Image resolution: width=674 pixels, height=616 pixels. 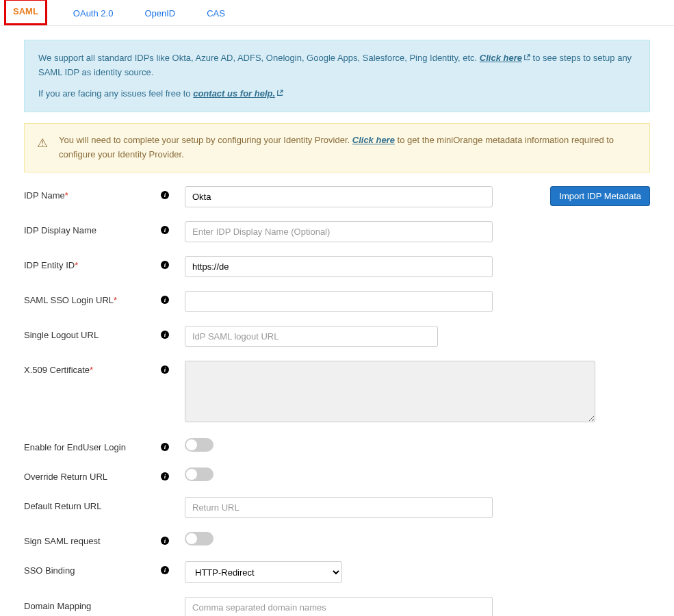 What do you see at coordinates (337, 14) in the screenshot?
I see `tabs-bar: SAML OAuth 2.0 OpenID CAS` at bounding box center [337, 14].